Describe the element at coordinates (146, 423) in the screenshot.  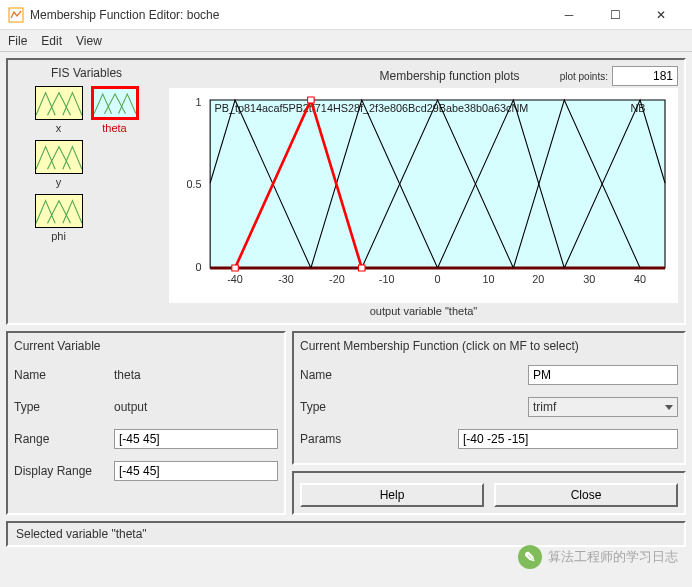
I see `current-variable-panel: Current Variable Name theta Type output …` at that location.